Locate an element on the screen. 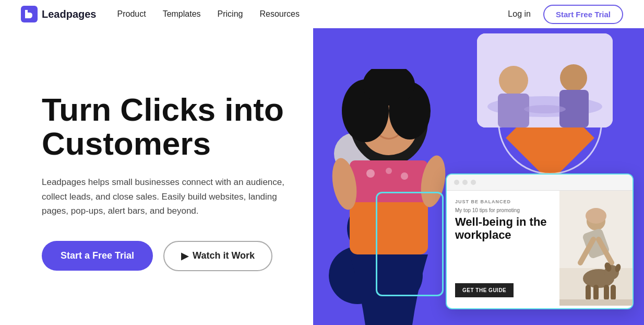 Image resolution: width=644 pixels, height=325 pixels. landing-card-cta: Get the Guide is located at coordinates (484, 291).